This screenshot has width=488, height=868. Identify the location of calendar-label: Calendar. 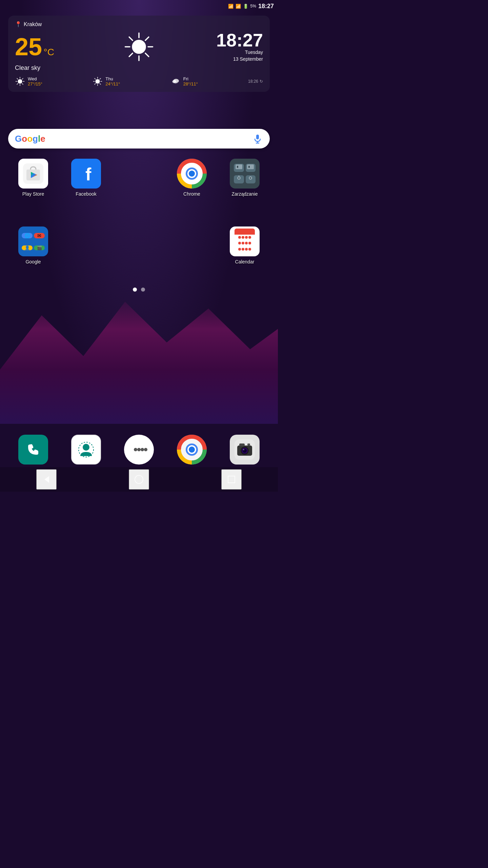
(245, 262).